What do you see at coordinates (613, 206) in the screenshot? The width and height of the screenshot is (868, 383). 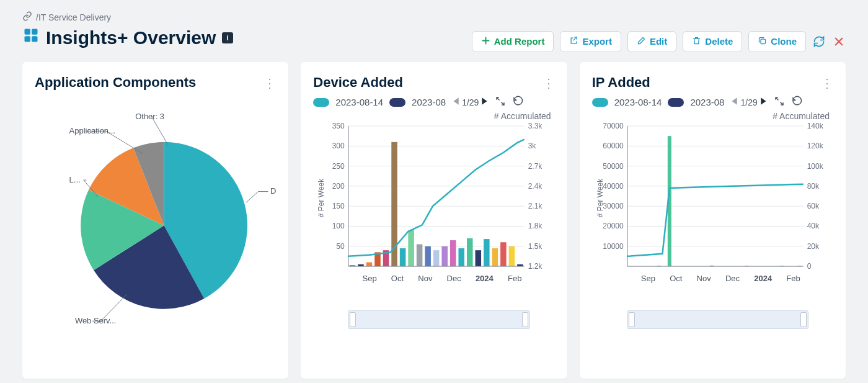 I see `svg-text: 30000` at bounding box center [613, 206].